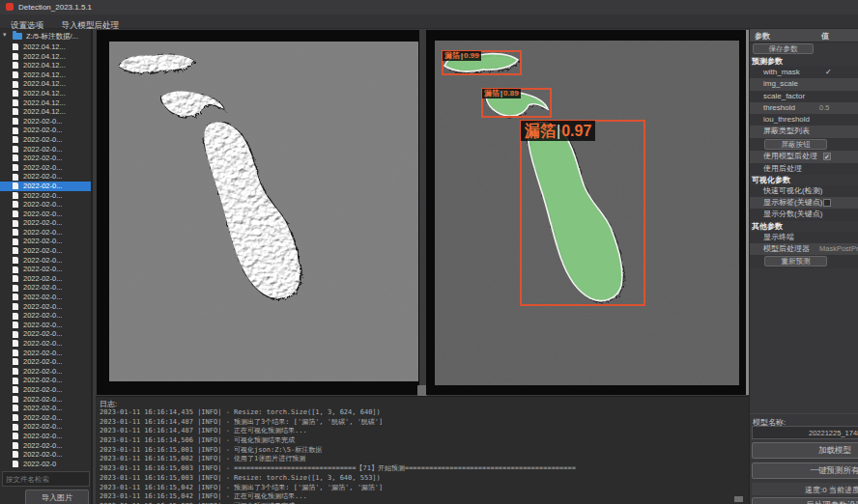 This screenshot has height=504, width=858. Describe the element at coordinates (424, 456) in the screenshot. I see `log-lines: 2023-01-11 16:16:14,435 |INFO| - Resize:…` at that location.